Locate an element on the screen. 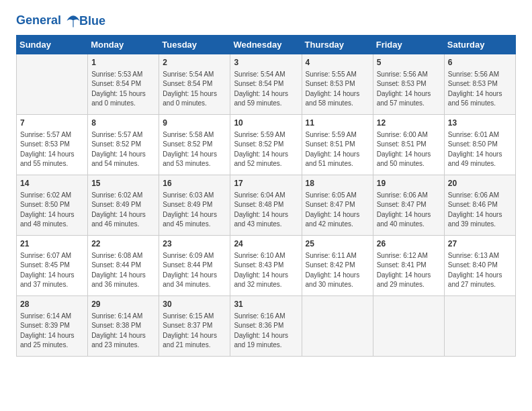  logo-general: General is located at coordinates (39, 20).